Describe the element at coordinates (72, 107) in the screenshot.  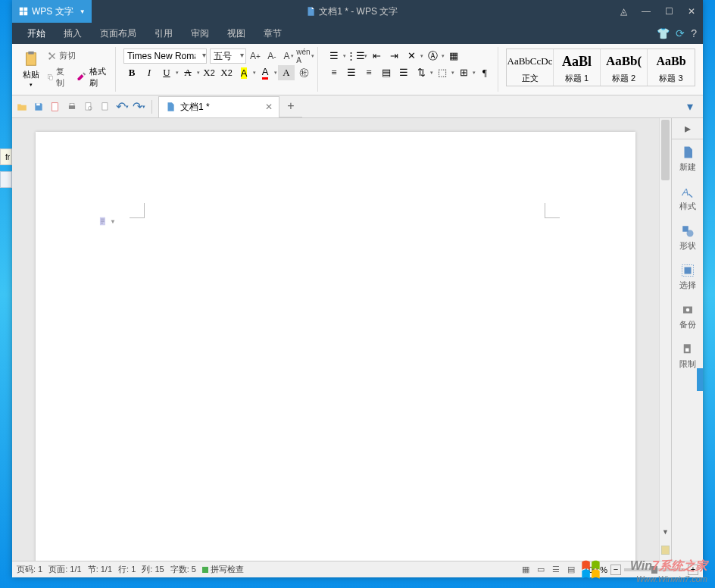
I see `print-button` at that location.